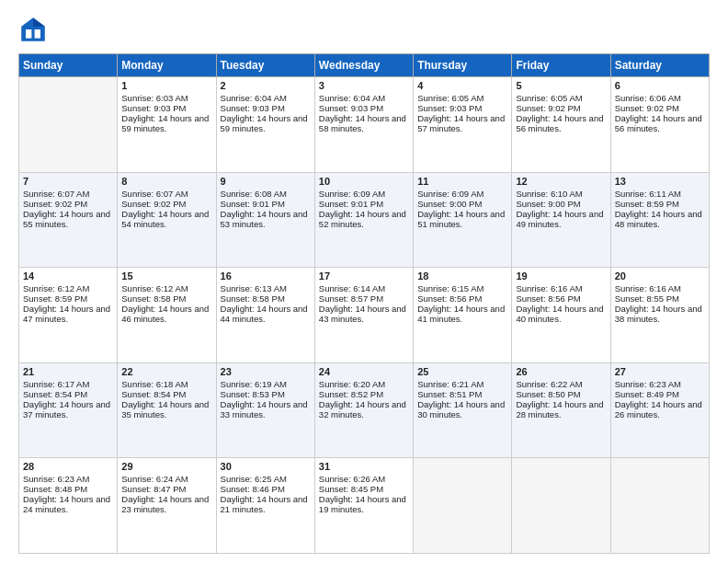 Image resolution: width=728 pixels, height=563 pixels. I want to click on day-cell: 7Sunrise: 6:07 AMSunset: 9:02 PMDaylight…, so click(68, 220).